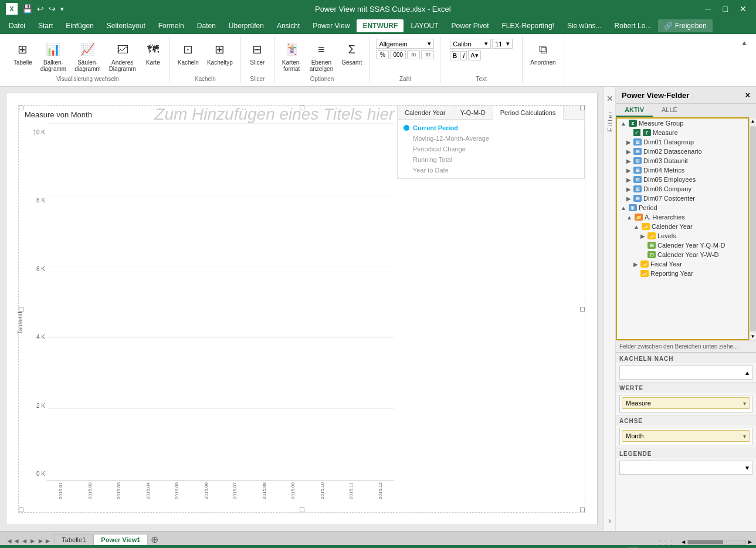 The image size is (756, 548). Describe the element at coordinates (683, 170) in the screenshot. I see `field-dim04: ▶ ⊞ Dim04 Metrics` at that location.